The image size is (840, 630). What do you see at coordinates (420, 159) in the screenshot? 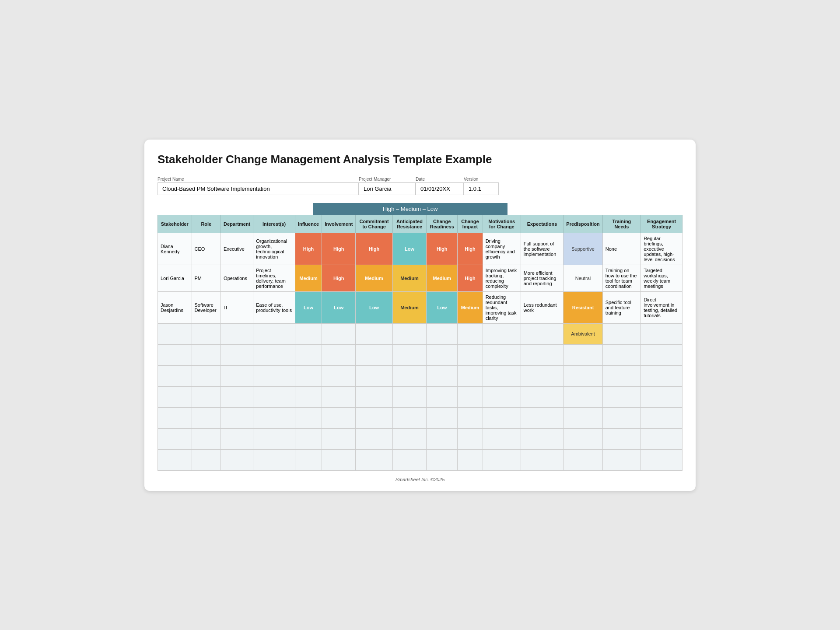
I see `page-title: Stakeholder Change Management Analysis T…` at bounding box center [420, 159].